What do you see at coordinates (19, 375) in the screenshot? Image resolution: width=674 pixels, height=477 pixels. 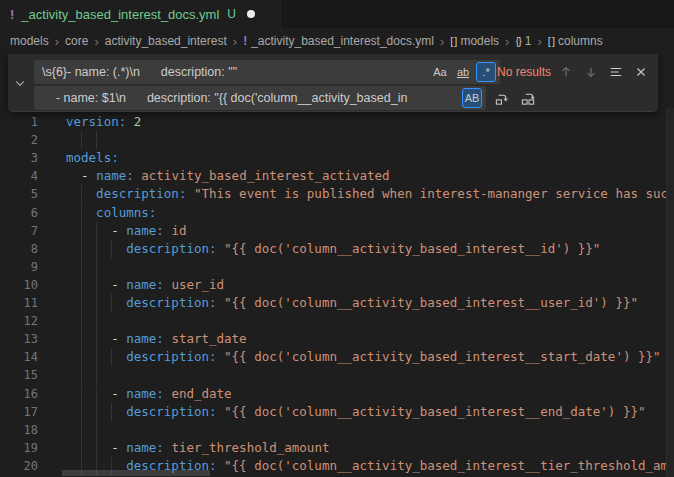 I see `line-number: 15` at bounding box center [19, 375].